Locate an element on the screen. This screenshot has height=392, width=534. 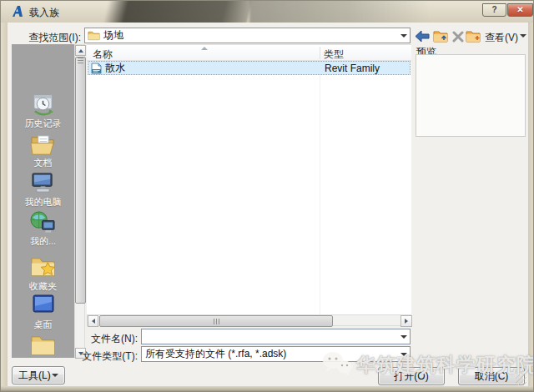
favorites-folder-icon is located at coordinates (43, 267).